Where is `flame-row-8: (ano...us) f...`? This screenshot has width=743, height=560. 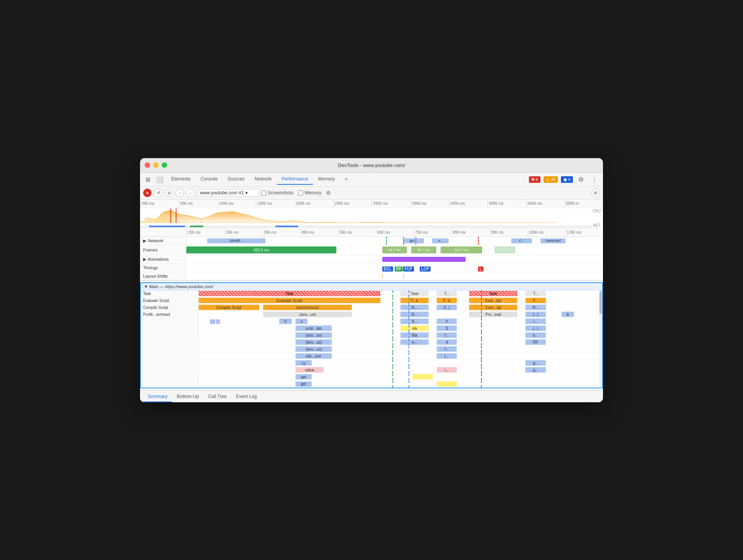
flame-row-8: (ano...us) f... is located at coordinates (372, 349).